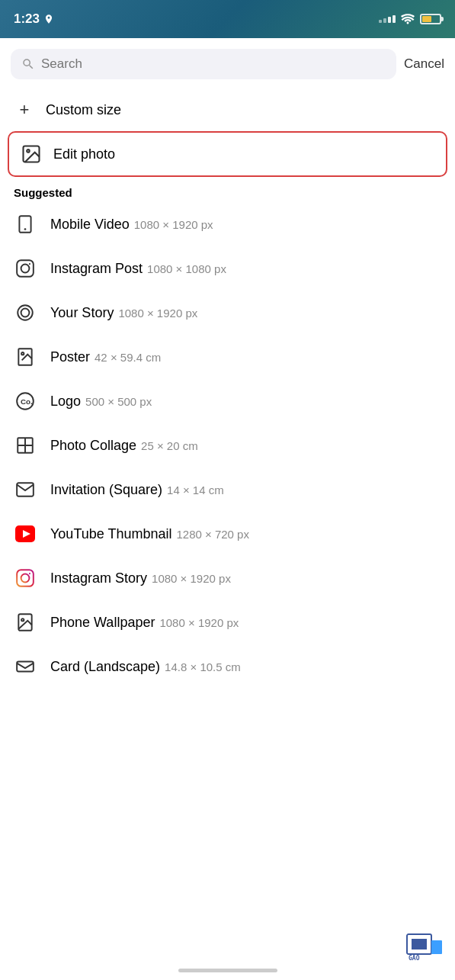  What do you see at coordinates (34, 19) in the screenshot?
I see `status-time: 1:23` at bounding box center [34, 19].